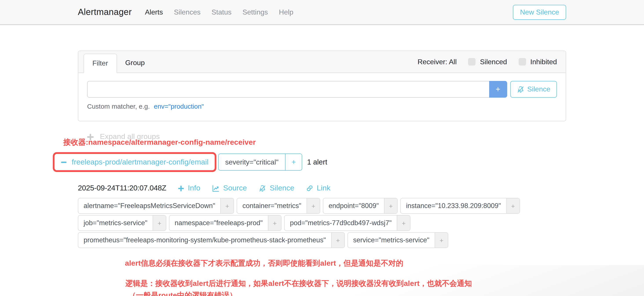 The height and width of the screenshot is (296, 644). I want to click on label-text: namespace="freeleaps-prod", so click(218, 223).